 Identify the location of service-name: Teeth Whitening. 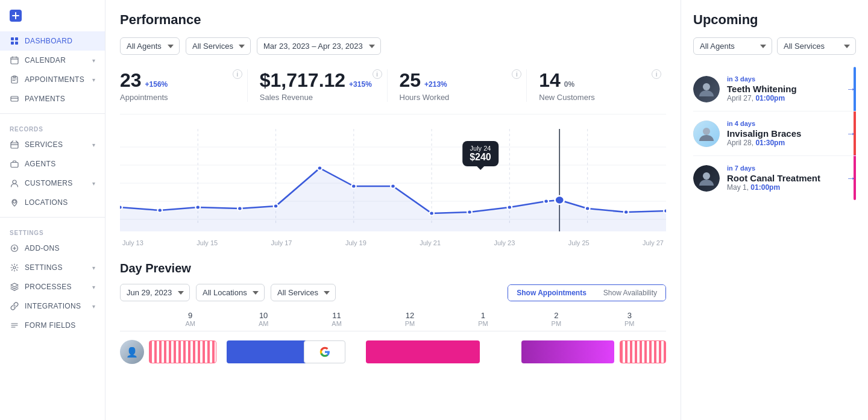
(783, 89).